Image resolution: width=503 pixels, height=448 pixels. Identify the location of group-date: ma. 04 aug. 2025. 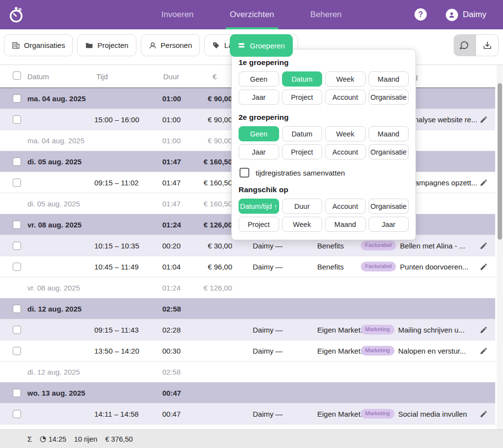
(57, 98).